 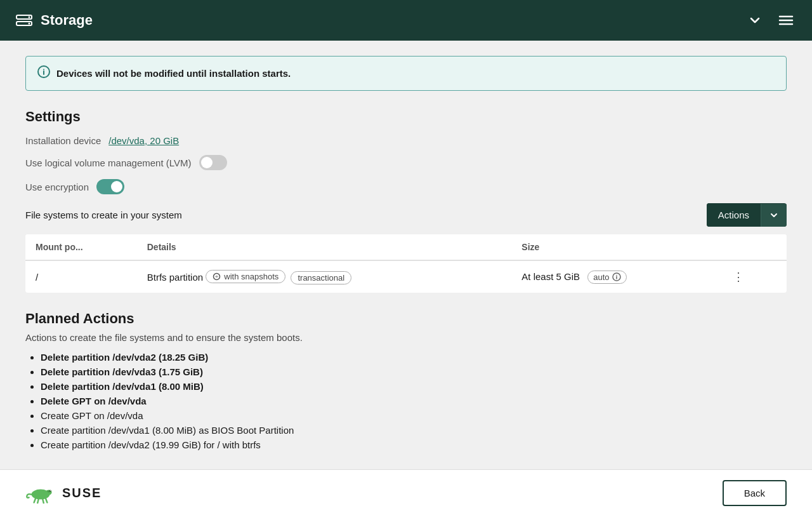 What do you see at coordinates (733, 215) in the screenshot?
I see `actions-main-button: Actions` at bounding box center [733, 215].